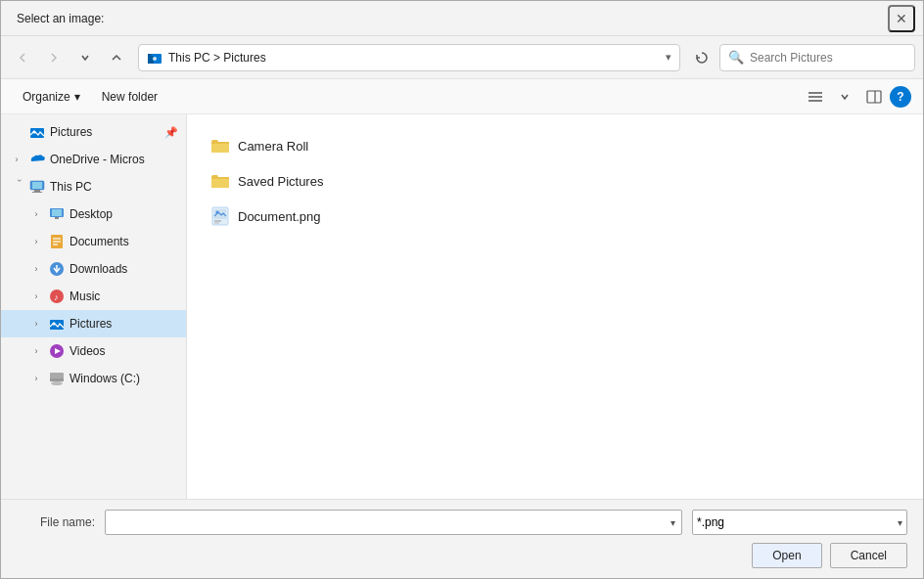 The image size is (924, 579). What do you see at coordinates (462, 556) in the screenshot?
I see `footer-buttons: Open Cancel` at bounding box center [462, 556].